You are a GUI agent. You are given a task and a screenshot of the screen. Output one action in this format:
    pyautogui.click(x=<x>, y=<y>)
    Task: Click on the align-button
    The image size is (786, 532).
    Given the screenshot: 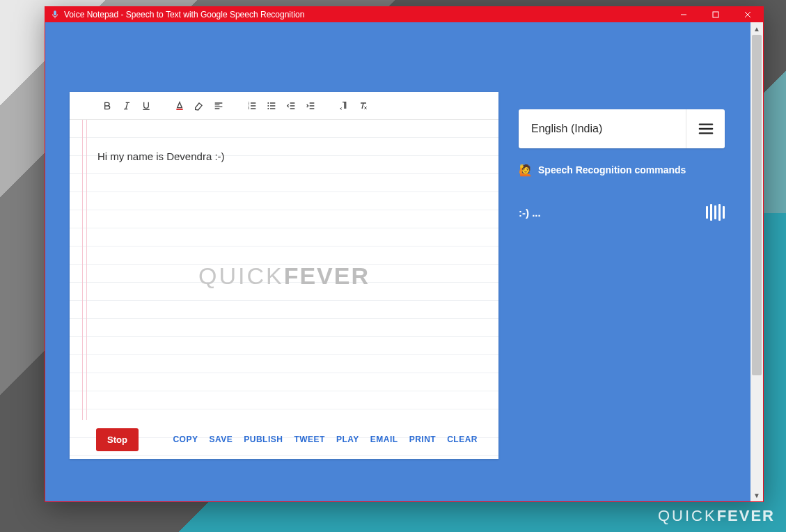 What is the action you would take?
    pyautogui.click(x=219, y=106)
    